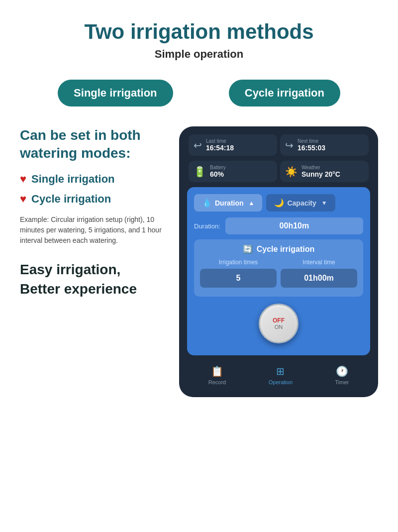  I want to click on operation-icon: ⊞, so click(281, 371).